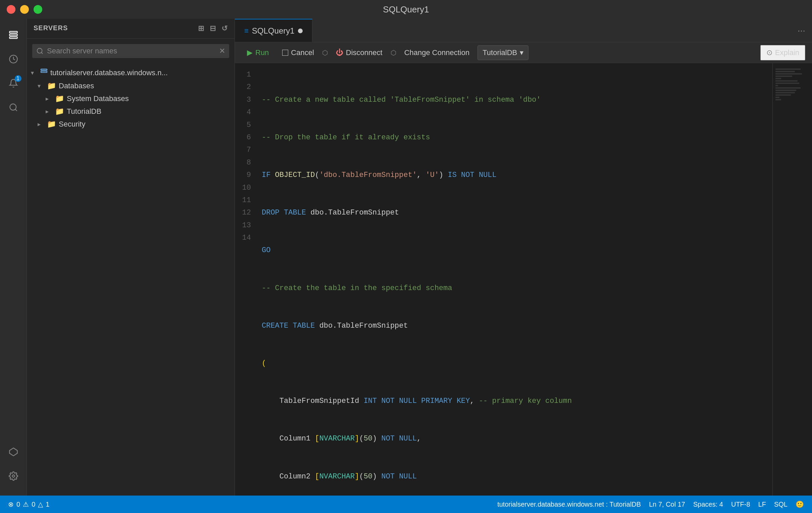  I want to click on status-server: tutorialserver.database.windows.net : Tu…, so click(569, 504).